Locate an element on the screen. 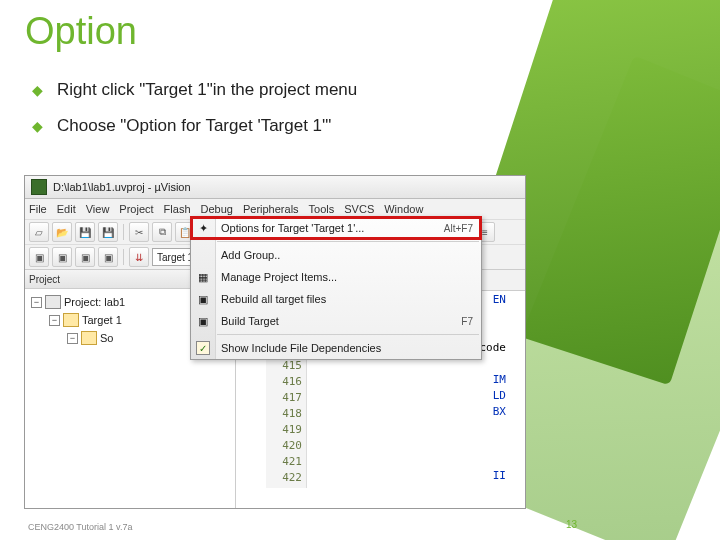  download-icon: ⇊ is located at coordinates (139, 257).